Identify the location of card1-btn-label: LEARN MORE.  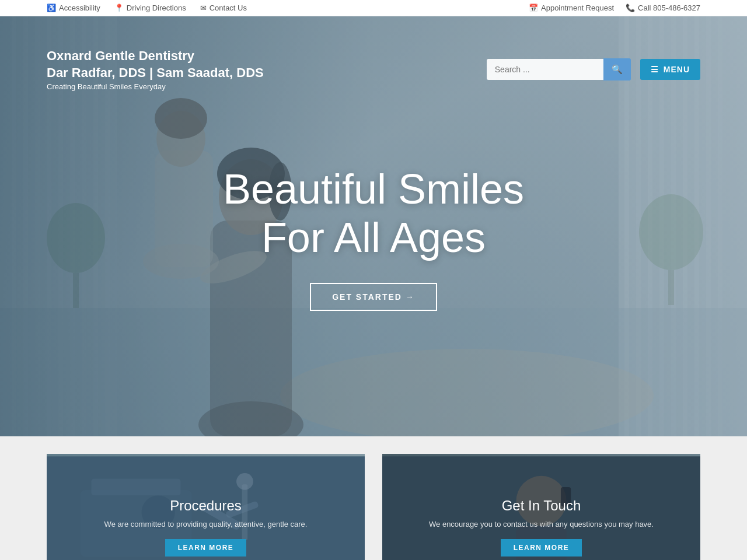
(206, 548).